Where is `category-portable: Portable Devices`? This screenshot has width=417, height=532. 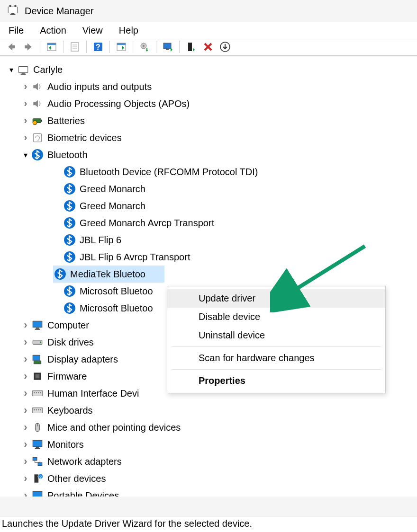 category-portable: Portable Devices is located at coordinates (208, 492).